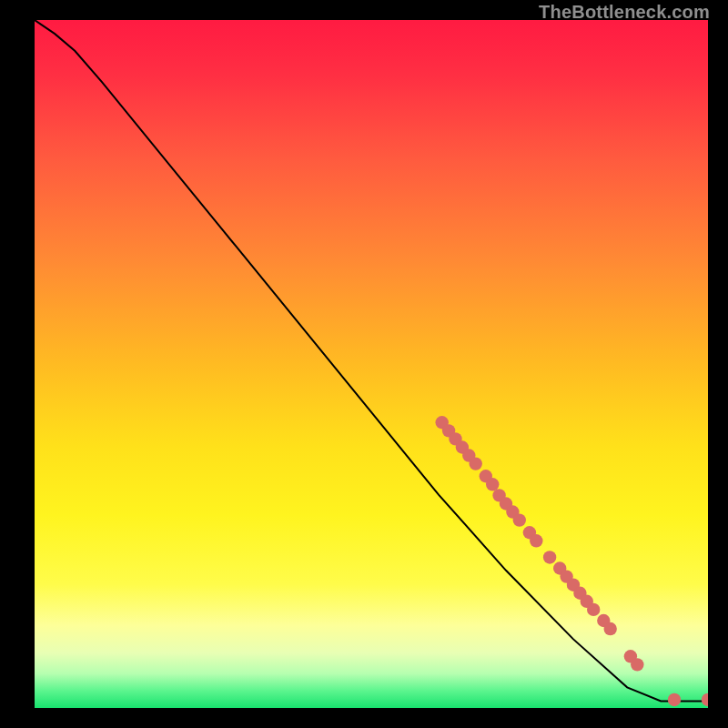 Image resolution: width=728 pixels, height=728 pixels. I want to click on watermark-text: TheBottleneck.com, so click(624, 13).